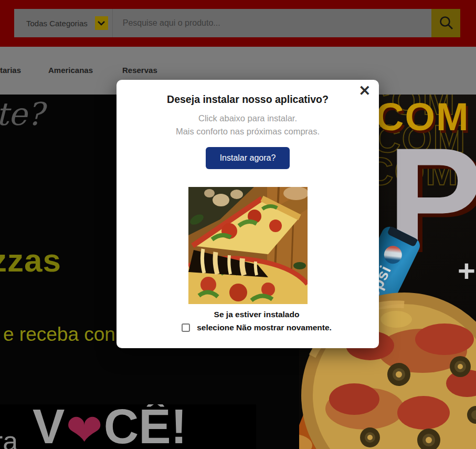  I want to click on search-divider, so click(112, 23).